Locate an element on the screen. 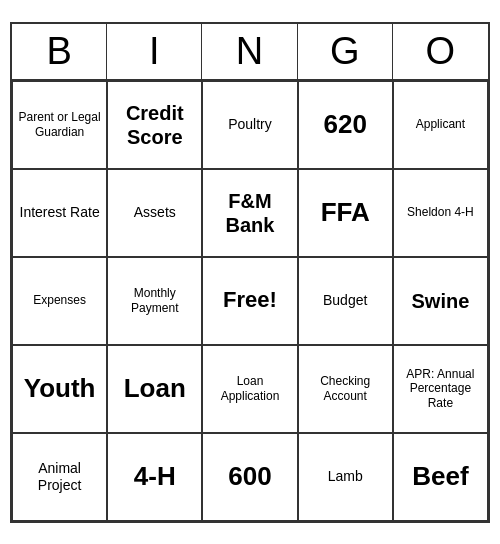 This screenshot has height=544, width=500. bingo-cell-12: Free! is located at coordinates (250, 301).